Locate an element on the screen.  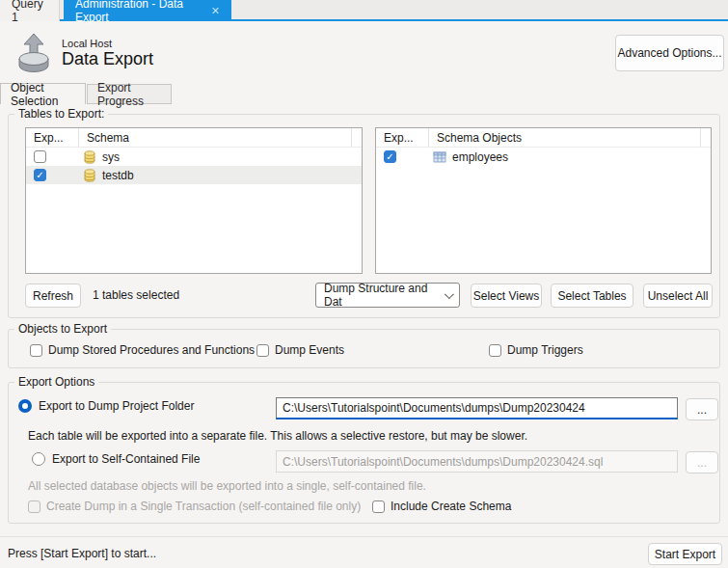
self-contained-path-input: C:\Users\Tutorialspoint\Documents\dumps\… is located at coordinates (476, 461).